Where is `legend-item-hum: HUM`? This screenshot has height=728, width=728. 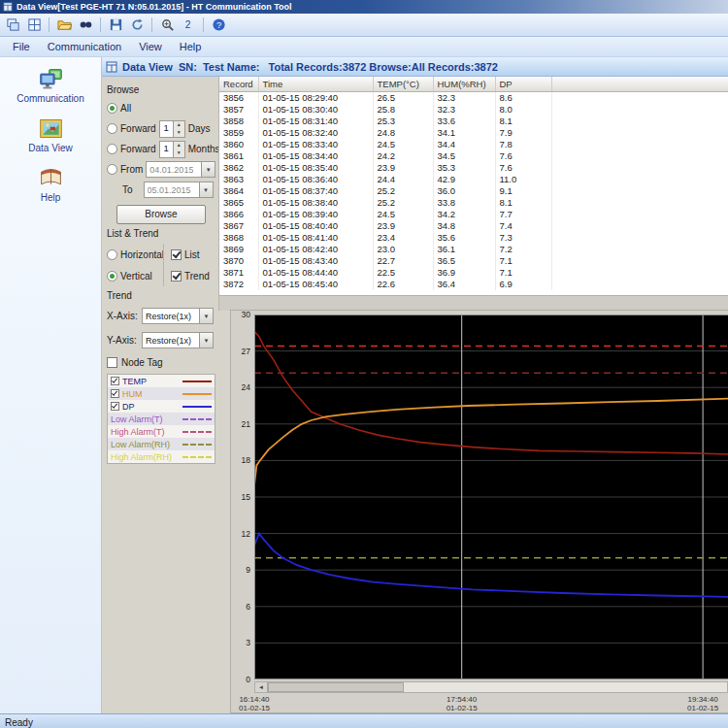 legend-item-hum: HUM is located at coordinates (161, 394).